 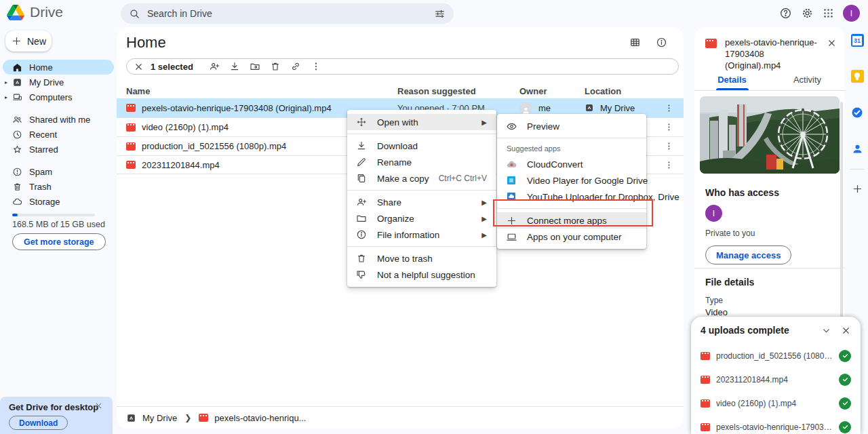 I want to click on chevron-down-icon, so click(x=826, y=331).